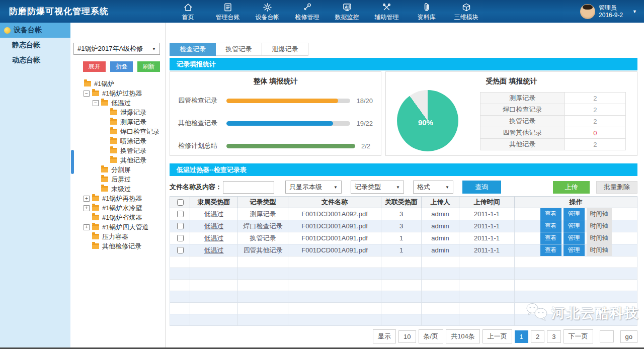 The image size is (644, 349). What do you see at coordinates (95, 66) in the screenshot?
I see `expand-all-button: 展开` at bounding box center [95, 66].